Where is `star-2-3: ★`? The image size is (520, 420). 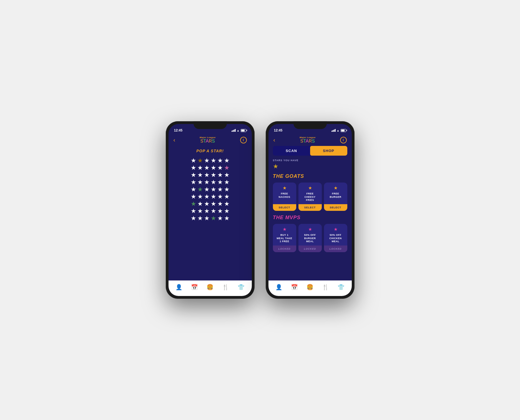 star-2-3: ★ is located at coordinates (207, 168).